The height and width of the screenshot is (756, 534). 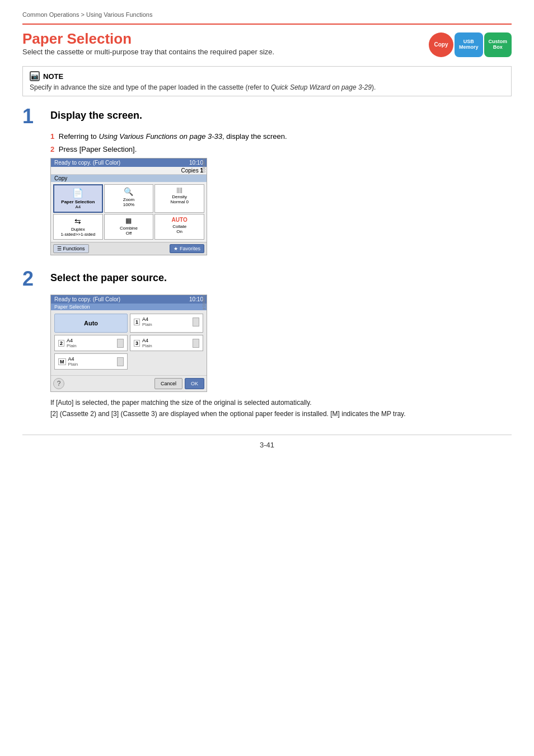 I want to click on ps-footer: ? Cancel OK, so click(x=129, y=383).